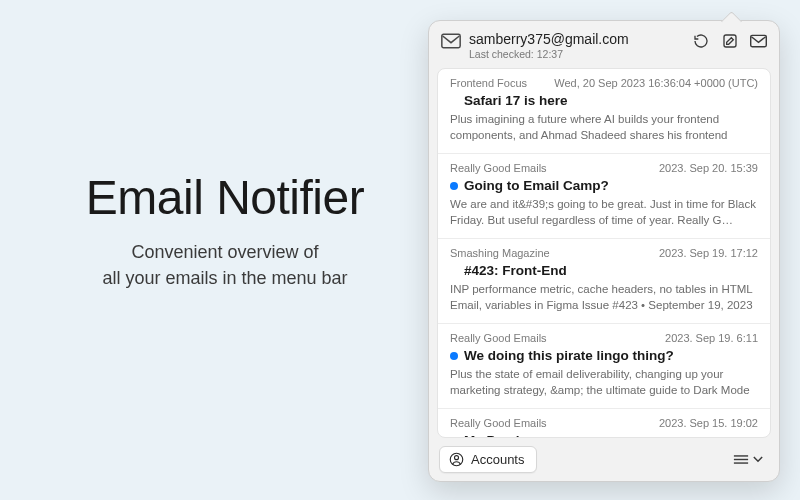 The image size is (800, 500). What do you see at coordinates (604, 382) in the screenshot?
I see `message-preview: Plus the state of email deliverability, …` at bounding box center [604, 382].